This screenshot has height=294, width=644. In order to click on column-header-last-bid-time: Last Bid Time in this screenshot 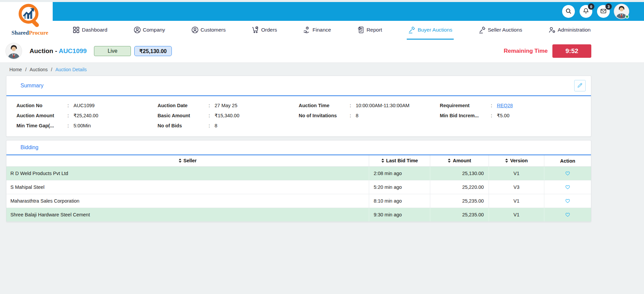, I will do `click(399, 161)`.